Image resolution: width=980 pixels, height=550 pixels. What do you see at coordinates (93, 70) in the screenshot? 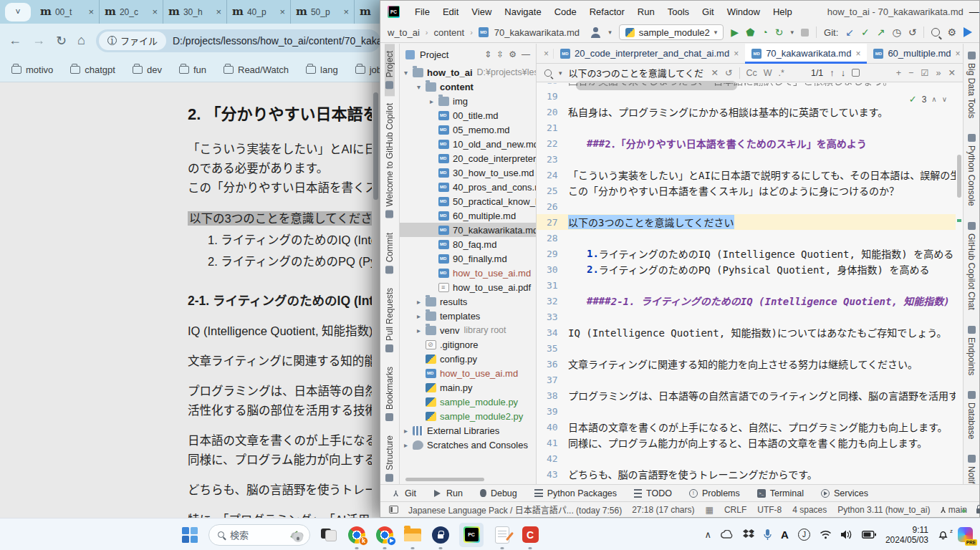
I see `bookmark-folder: chatgpt` at bounding box center [93, 70].